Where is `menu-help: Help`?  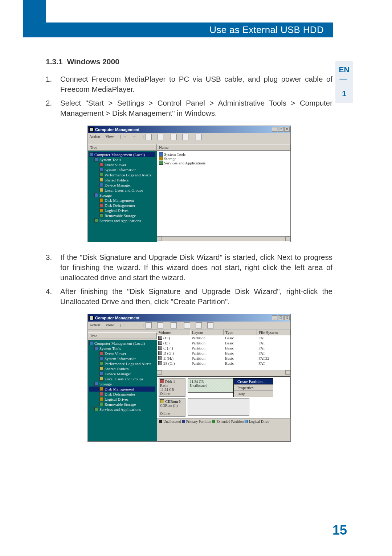 menu-help: Help is located at coordinates (253, 393).